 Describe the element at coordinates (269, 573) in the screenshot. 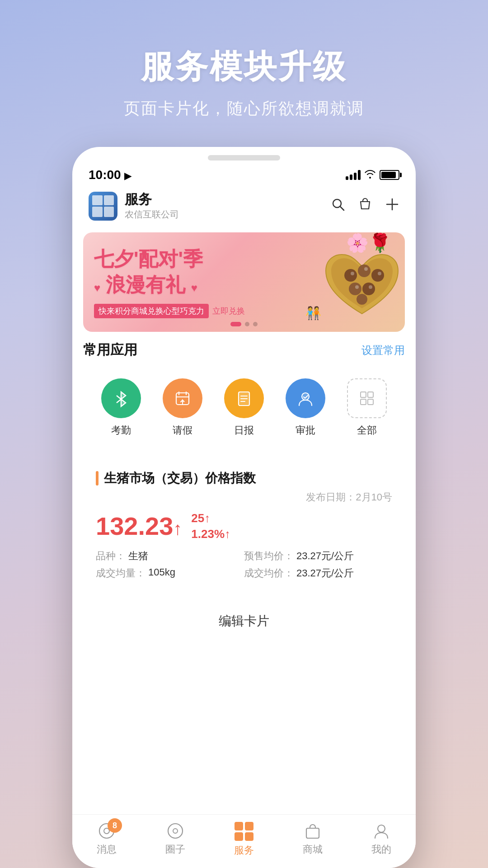

I see `detail-label-3: 成交均价：` at that location.